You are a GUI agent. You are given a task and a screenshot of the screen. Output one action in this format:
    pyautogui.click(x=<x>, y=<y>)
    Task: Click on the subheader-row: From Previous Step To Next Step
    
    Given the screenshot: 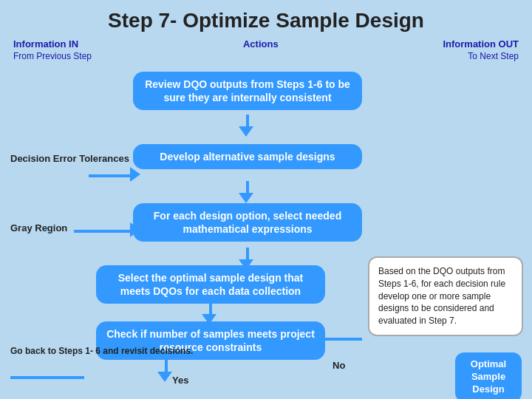 What is the action you would take?
    pyautogui.click(x=266, y=55)
    